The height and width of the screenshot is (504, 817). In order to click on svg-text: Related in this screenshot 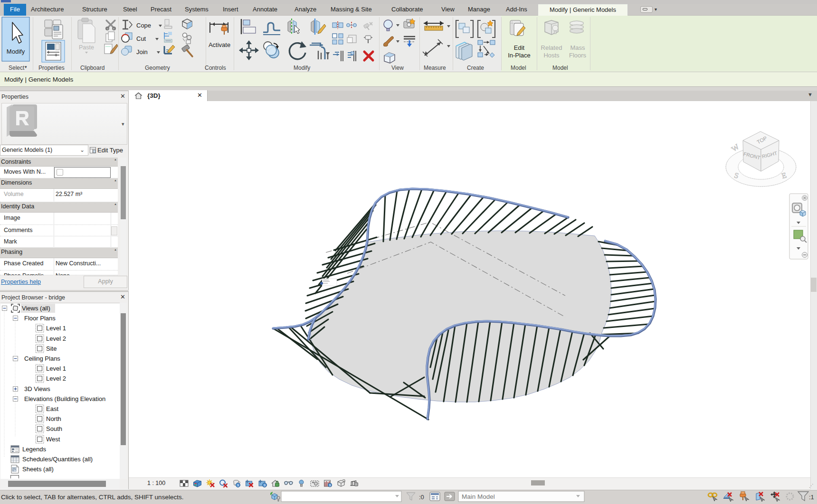, I will do `click(552, 47)`.